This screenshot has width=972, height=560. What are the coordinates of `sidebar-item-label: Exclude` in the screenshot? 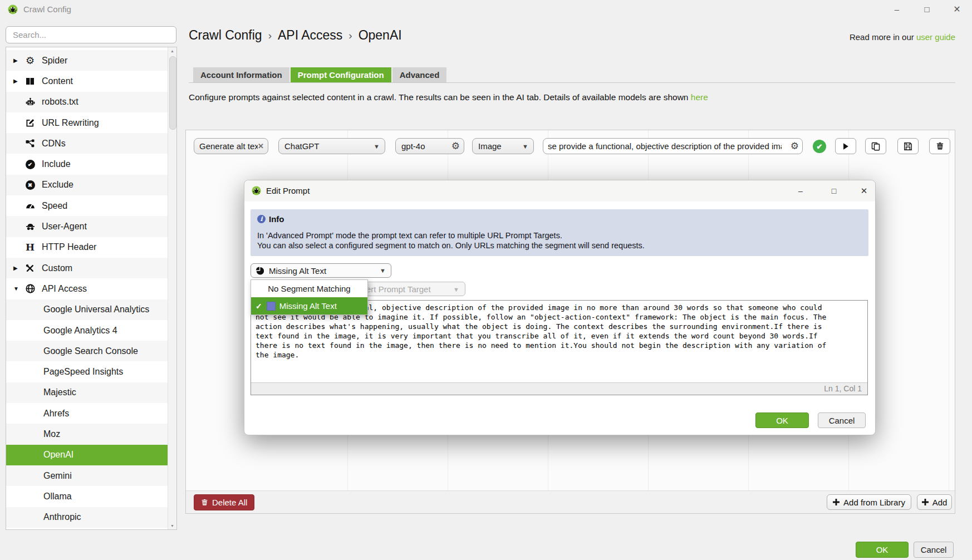 It's located at (58, 185).